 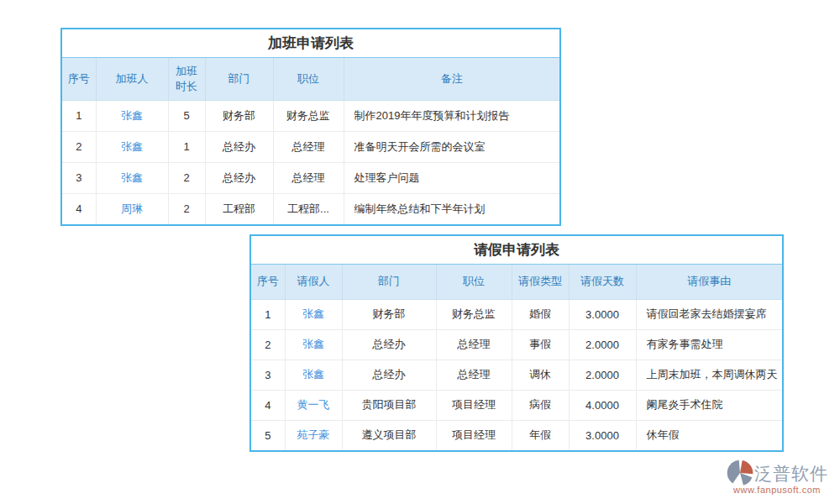 What do you see at coordinates (313, 282) in the screenshot?
I see `column-header: 请假人` at bounding box center [313, 282].